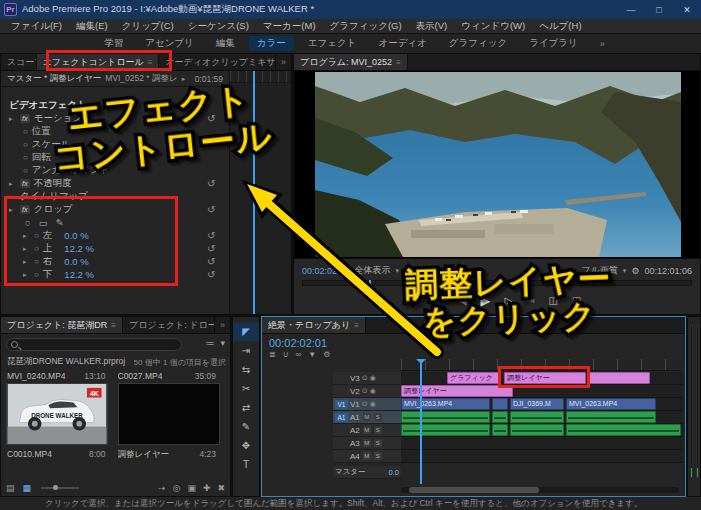  What do you see at coordinates (493, 26) in the screenshot?
I see `menu-item: ウィンドウ(W)` at bounding box center [493, 26].